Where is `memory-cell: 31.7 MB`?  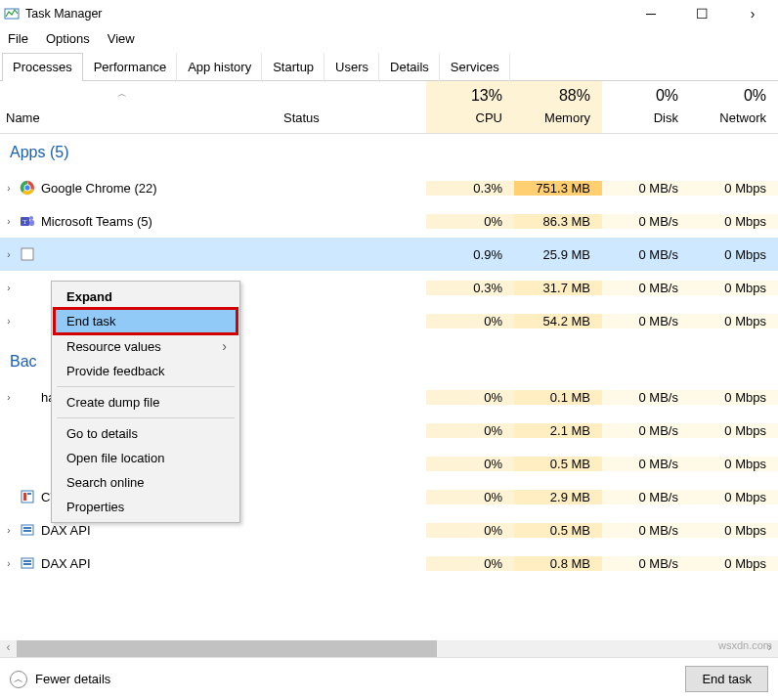
memory-cell: 31.7 MB is located at coordinates (558, 287).